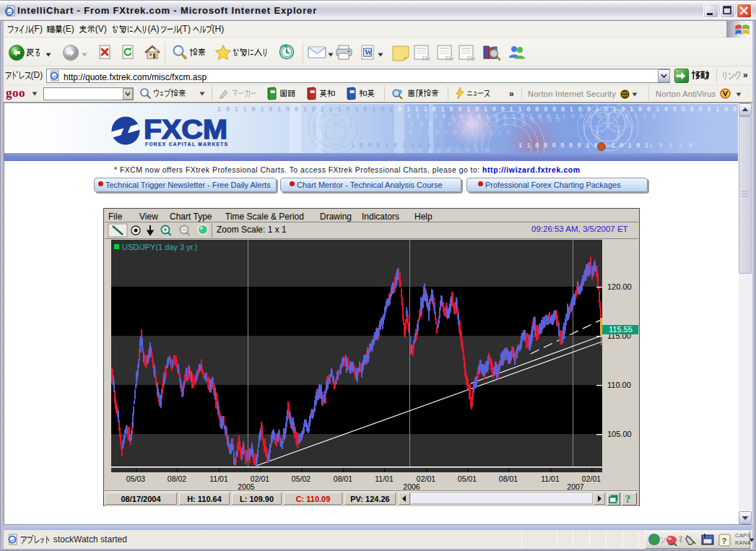  Describe the element at coordinates (583, 146) in the screenshot. I see `svg-text: 1100000010010101` at that location.